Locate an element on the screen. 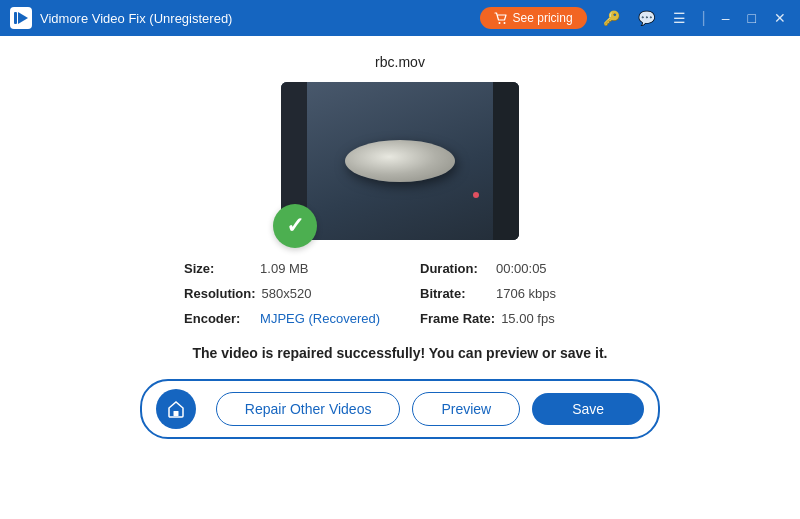  minimize-icon: – is located at coordinates (726, 18).